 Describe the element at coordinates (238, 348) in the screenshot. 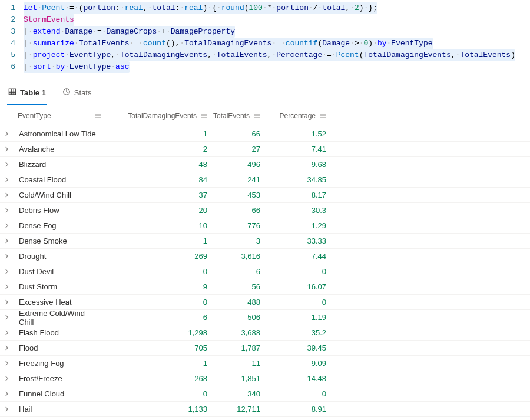

I see `cell-totalevents: 1,787` at that location.